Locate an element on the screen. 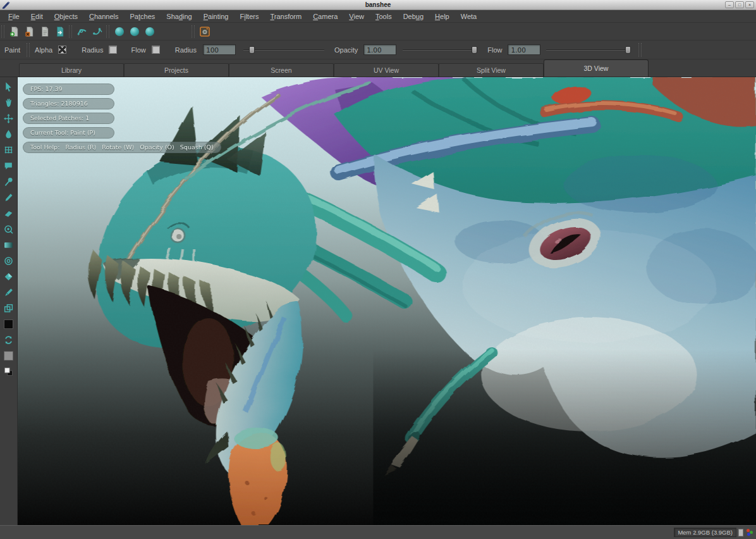 The image size is (756, 539). alpha-checkbox is located at coordinates (62, 49).